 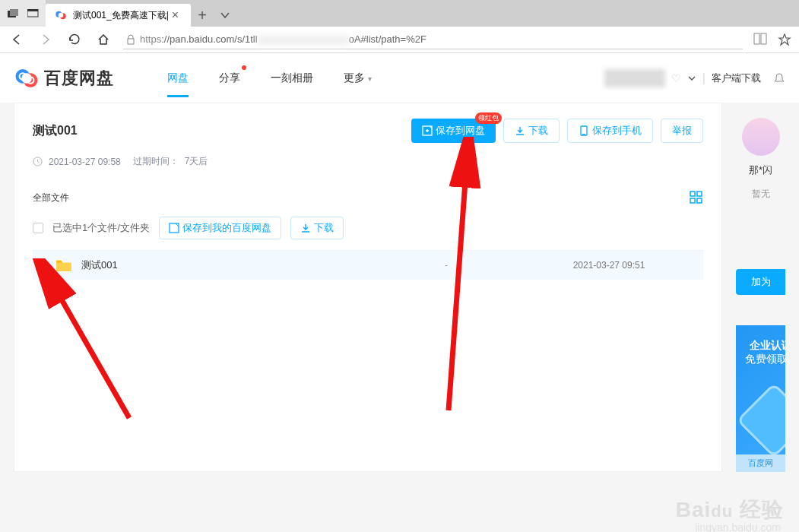 What do you see at coordinates (610, 131) in the screenshot?
I see `save-to-phone-button: 保存到手机` at bounding box center [610, 131].